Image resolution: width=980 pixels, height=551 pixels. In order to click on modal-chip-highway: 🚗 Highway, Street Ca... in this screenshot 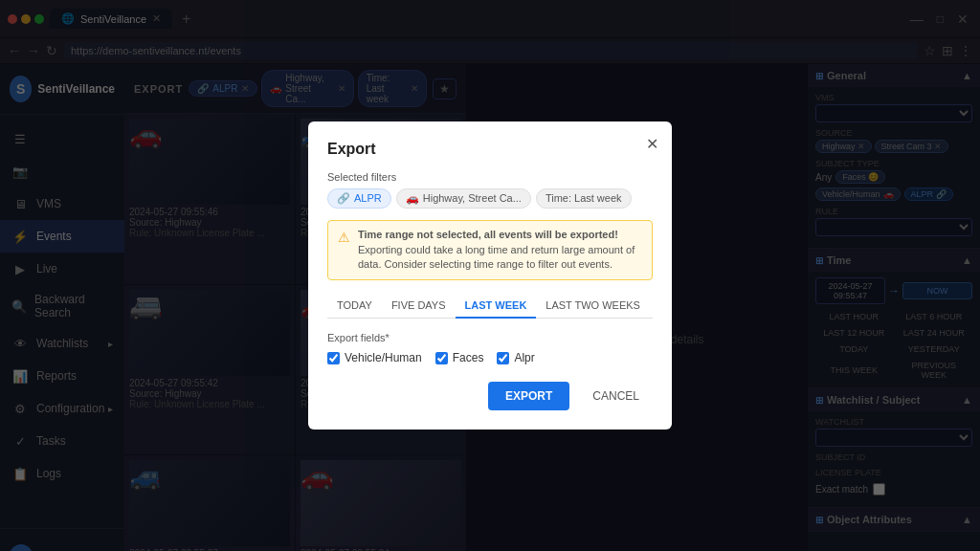, I will do `click(463, 199)`.